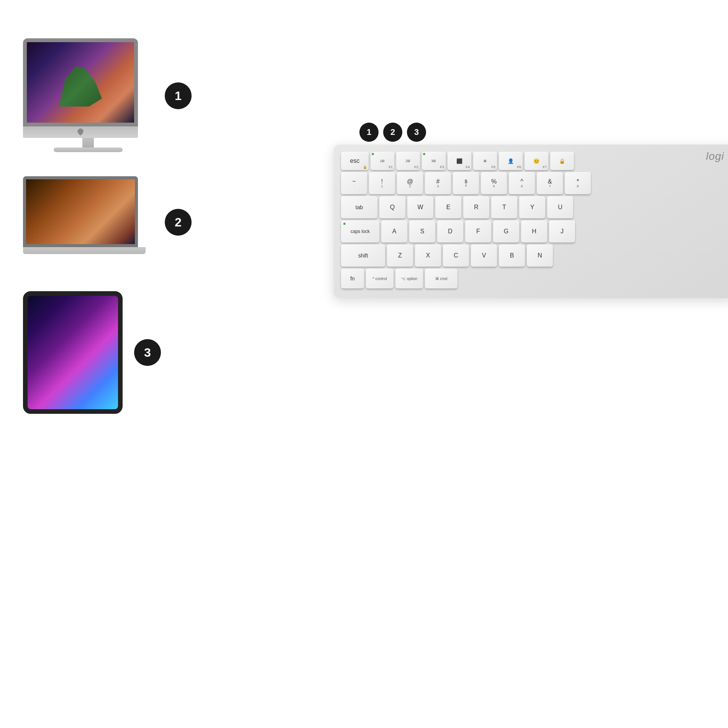 Image resolution: width=728 pixels, height=728 pixels. I want to click on key-v: V, so click(484, 256).